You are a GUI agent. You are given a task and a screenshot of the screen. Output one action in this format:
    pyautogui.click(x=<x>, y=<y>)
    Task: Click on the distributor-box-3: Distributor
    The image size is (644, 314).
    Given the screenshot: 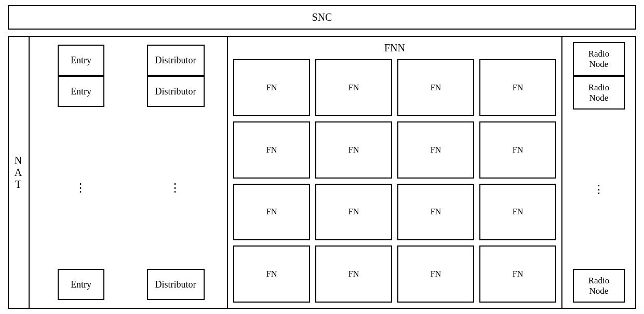 What is the action you would take?
    pyautogui.click(x=176, y=284)
    